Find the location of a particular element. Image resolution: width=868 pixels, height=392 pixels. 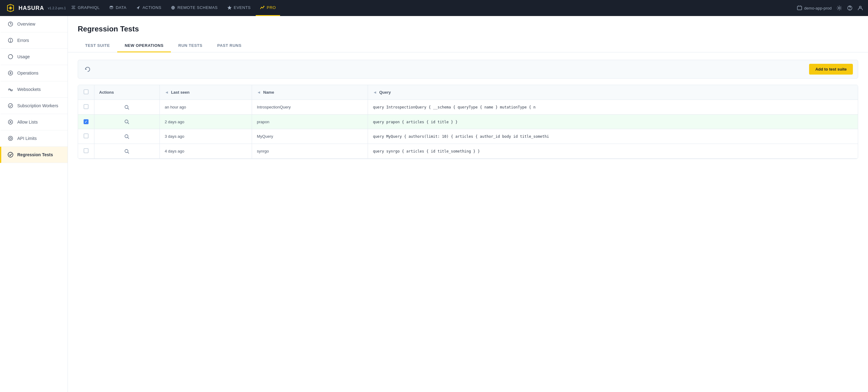

row1-checkbox is located at coordinates (86, 106).